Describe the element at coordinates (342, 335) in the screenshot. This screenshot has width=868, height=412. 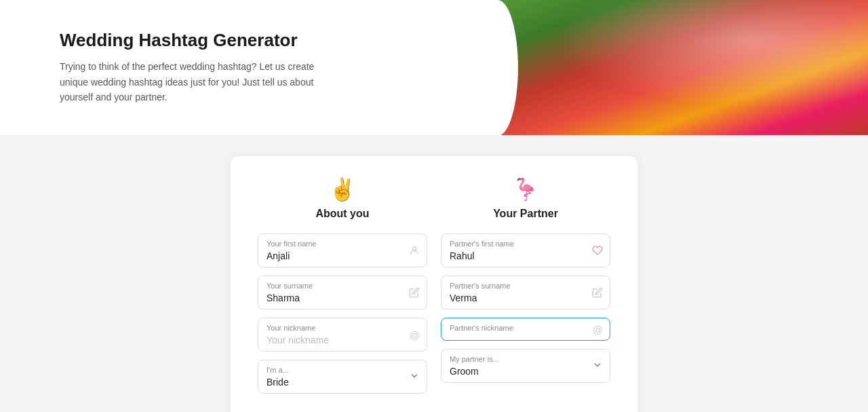
I see `your-nickname-field: Your nickname Your nickname @` at that location.